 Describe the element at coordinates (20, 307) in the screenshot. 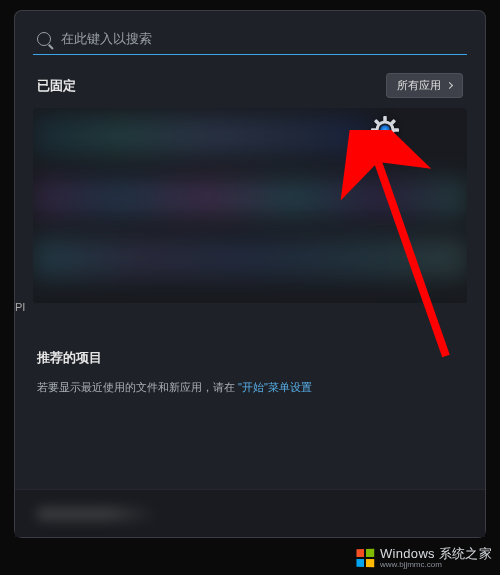

I see `truncated-label: PI` at that location.